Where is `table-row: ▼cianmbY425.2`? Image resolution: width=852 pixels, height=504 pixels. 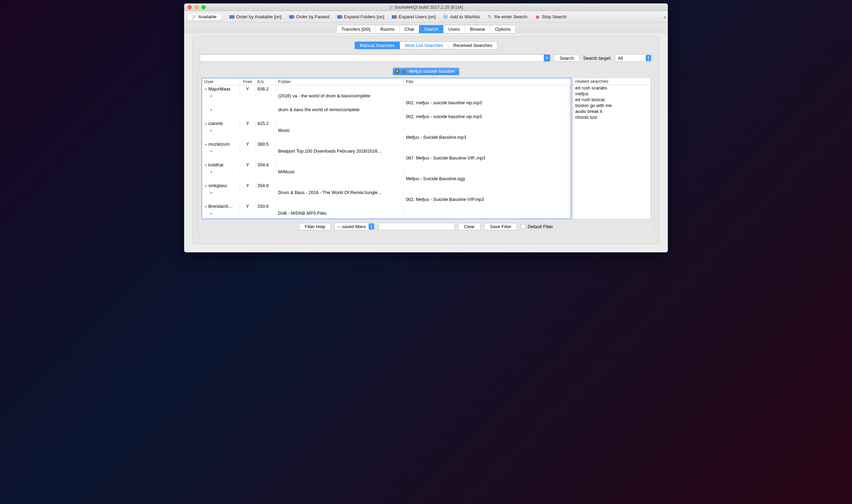 table-row: ▼cianmbY425.2 is located at coordinates (386, 123).